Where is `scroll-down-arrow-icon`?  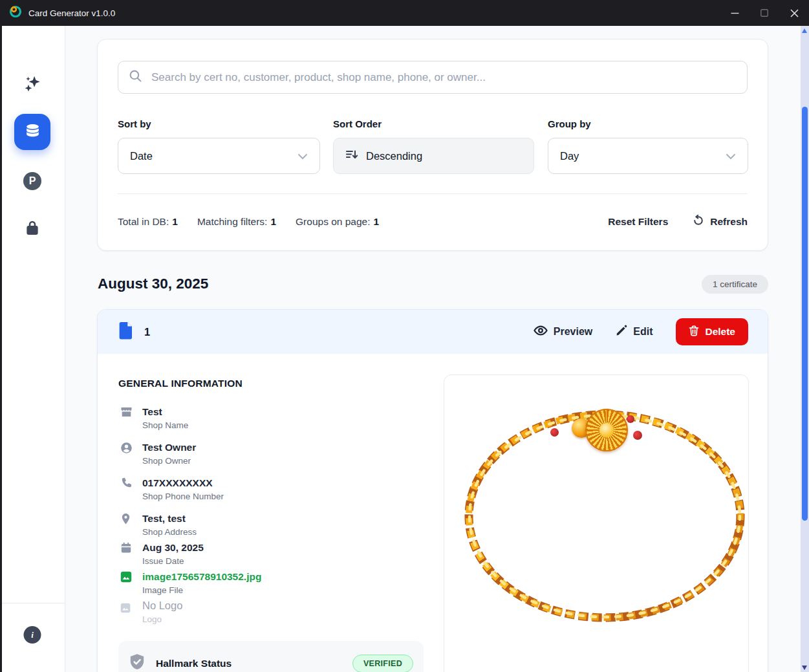
scroll-down-arrow-icon is located at coordinates (804, 667).